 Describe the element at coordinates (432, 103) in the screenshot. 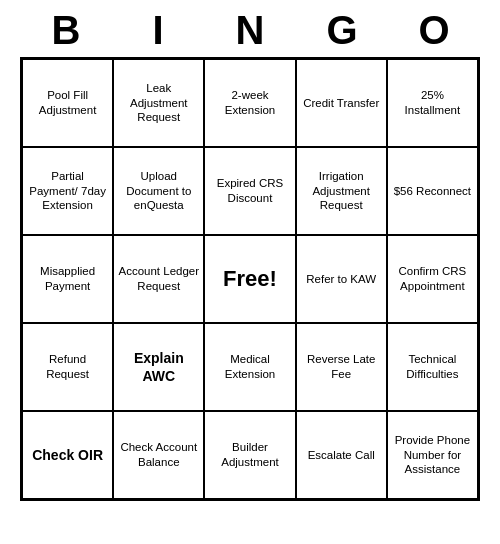

I see `bingo-cell-4: 25% Installment` at that location.